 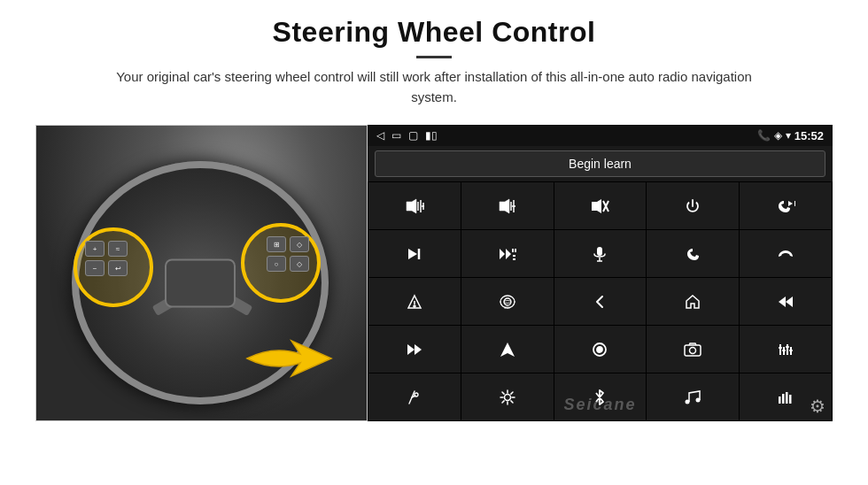 What do you see at coordinates (601, 396) in the screenshot?
I see `bluetooth-button` at bounding box center [601, 396].